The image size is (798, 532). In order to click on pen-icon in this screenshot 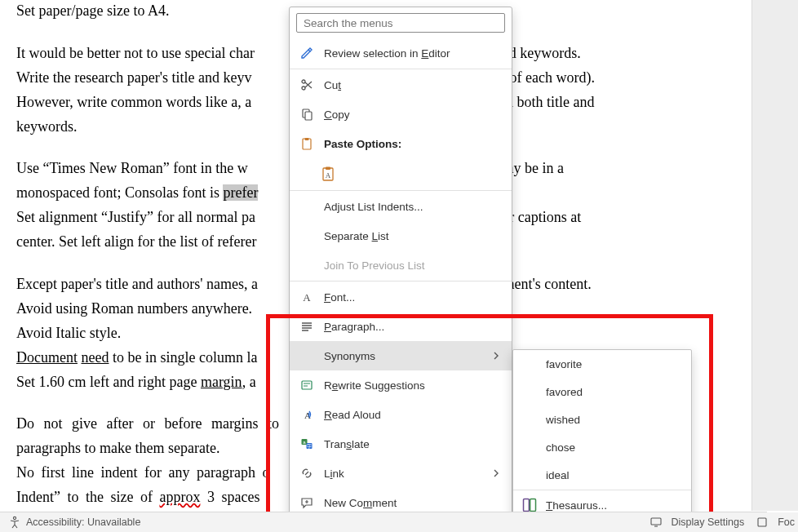, I will do `click(307, 53)`.